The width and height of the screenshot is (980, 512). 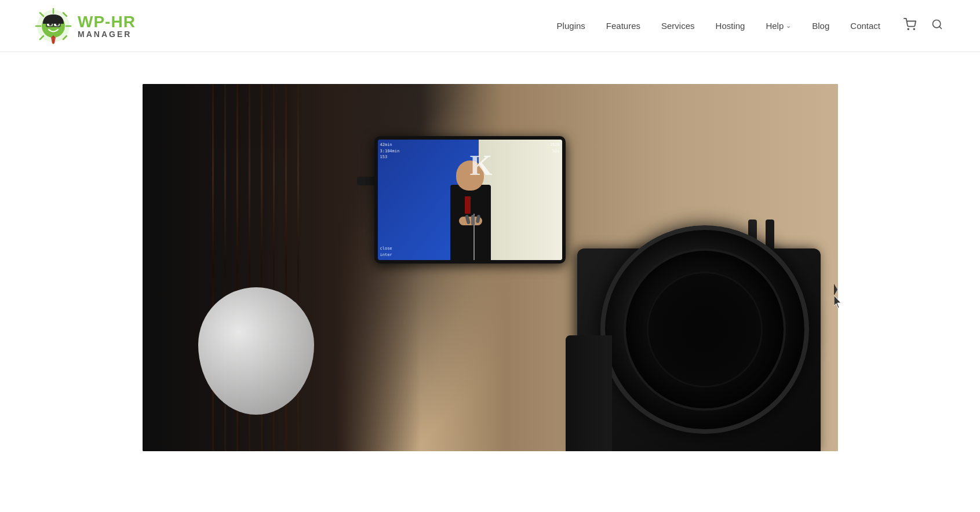 What do you see at coordinates (730, 25) in the screenshot?
I see `nav-hosting: Hosting` at bounding box center [730, 25].